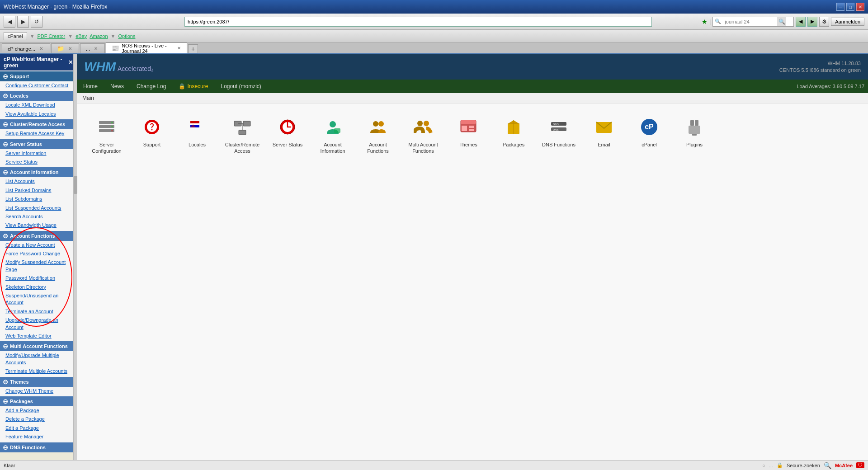 The image size is (868, 470). I want to click on sidebar-terminate-multiple: Terminate Multiple Accounts, so click(38, 371).